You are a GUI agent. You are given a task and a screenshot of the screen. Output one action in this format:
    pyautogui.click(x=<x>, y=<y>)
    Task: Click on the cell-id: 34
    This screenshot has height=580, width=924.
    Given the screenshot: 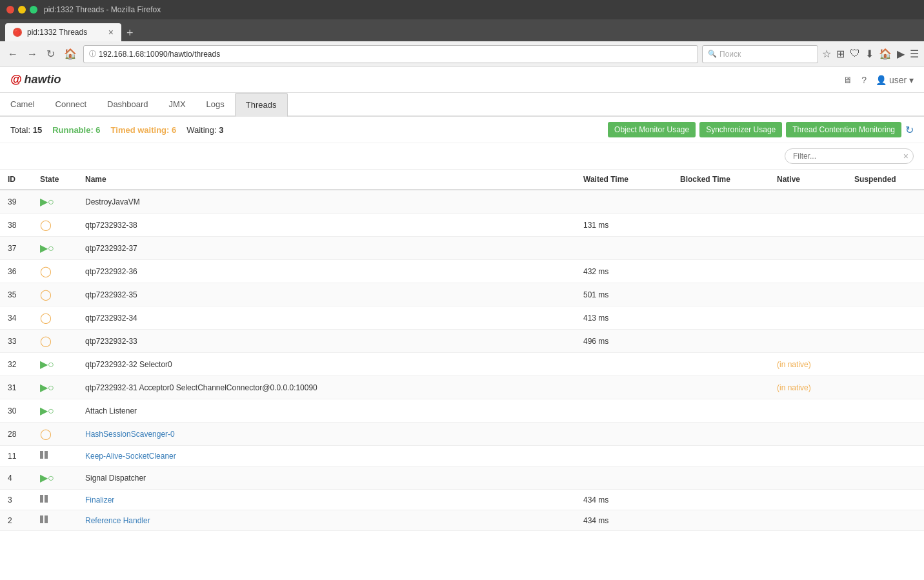 What is the action you would take?
    pyautogui.click(x=16, y=318)
    